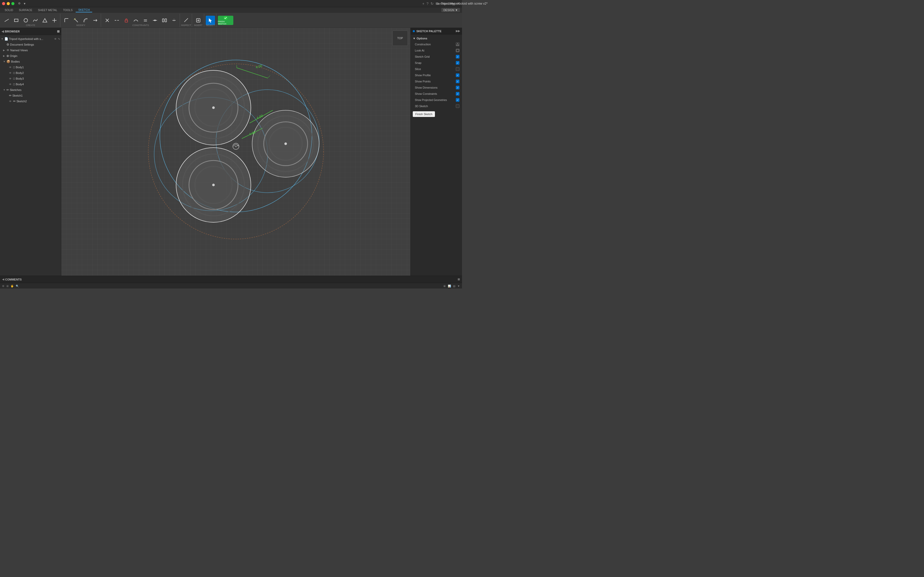 This screenshot has height=577, width=924. I want to click on root-edit-icon: ✎, so click(59, 39).